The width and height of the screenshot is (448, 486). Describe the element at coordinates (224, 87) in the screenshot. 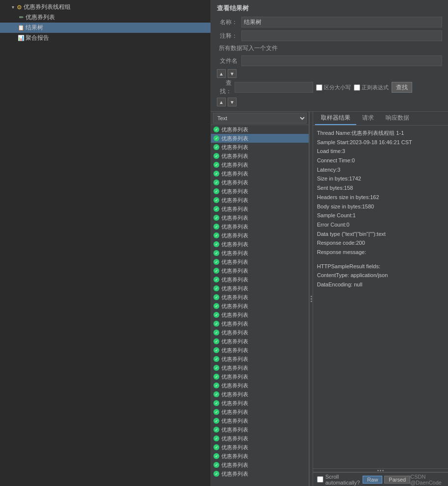

I see `search-label: 查找：` at that location.